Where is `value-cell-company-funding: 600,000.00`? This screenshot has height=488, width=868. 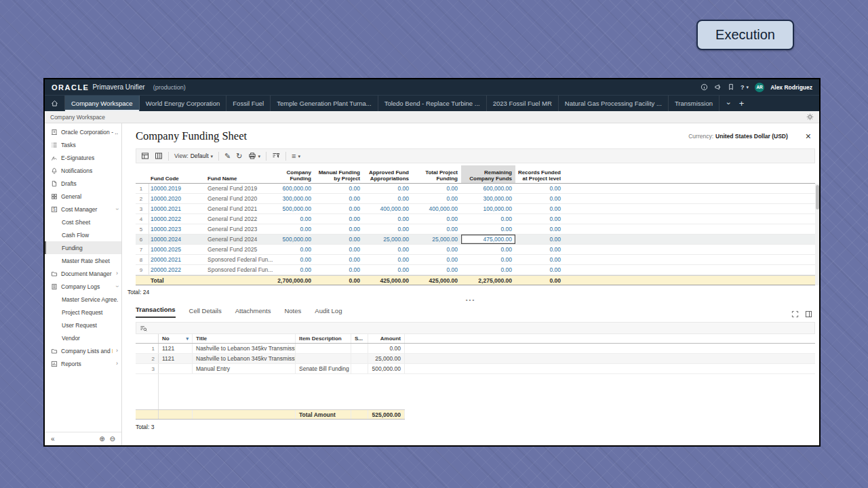
value-cell-company-funding: 600,000.00 is located at coordinates (294, 188).